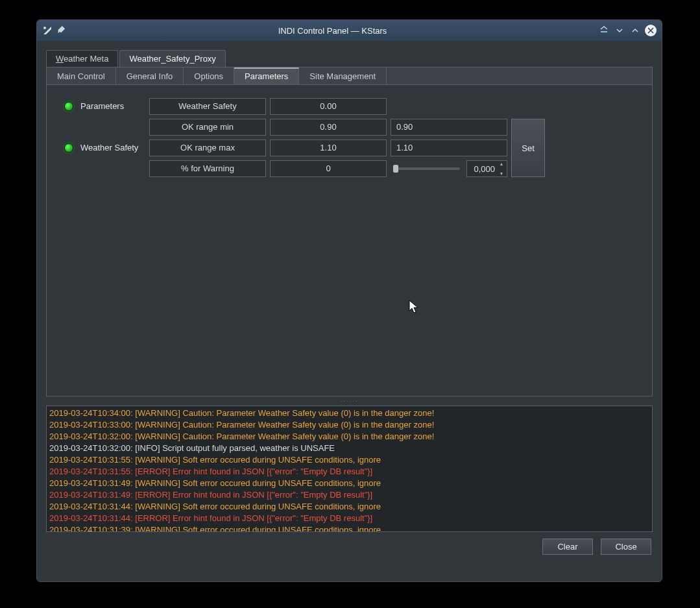 Image resolution: width=700 pixels, height=608 pixels. Describe the element at coordinates (332, 31) in the screenshot. I see `window-title: INDI Control Panel — KStars` at that location.